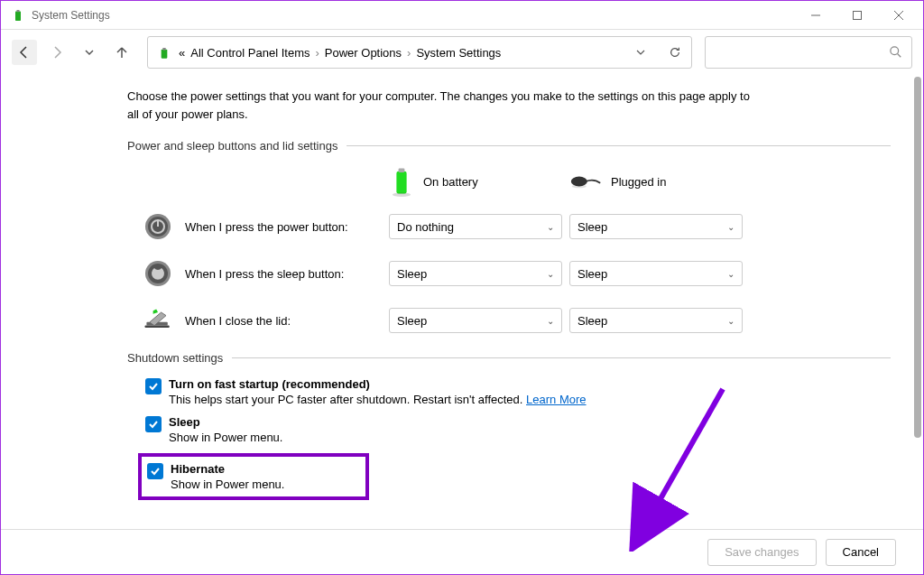 The image size is (924, 575). Describe the element at coordinates (287, 227) in the screenshot. I see `row-label: When I press the power button:` at that location.